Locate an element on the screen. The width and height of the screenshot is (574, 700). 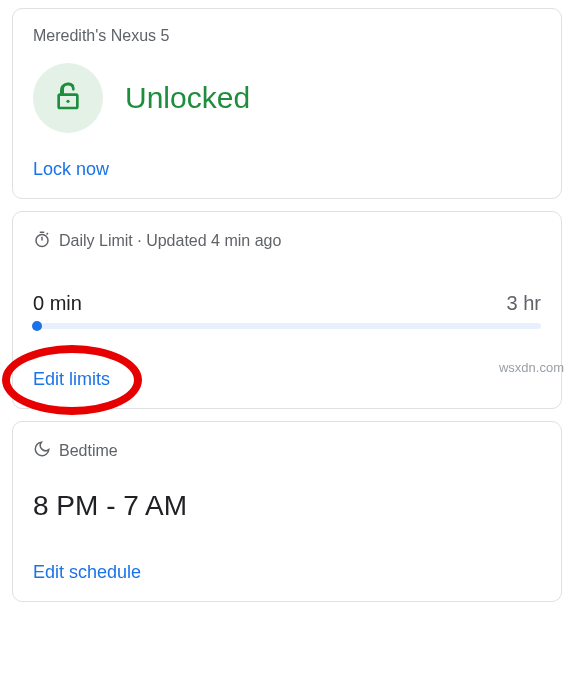
bedtime-header: Bedtime is located at coordinates (287, 451).